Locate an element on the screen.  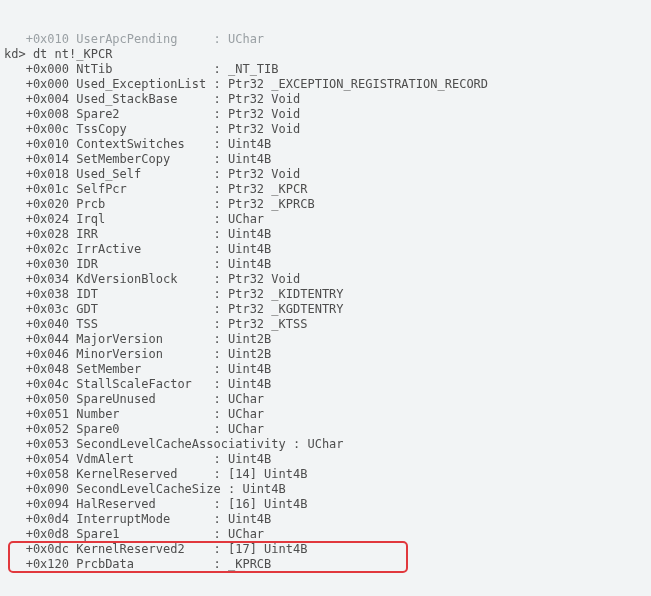
output-line: +0x010 ContextSwitches : Uint4B is located at coordinates (328, 144).